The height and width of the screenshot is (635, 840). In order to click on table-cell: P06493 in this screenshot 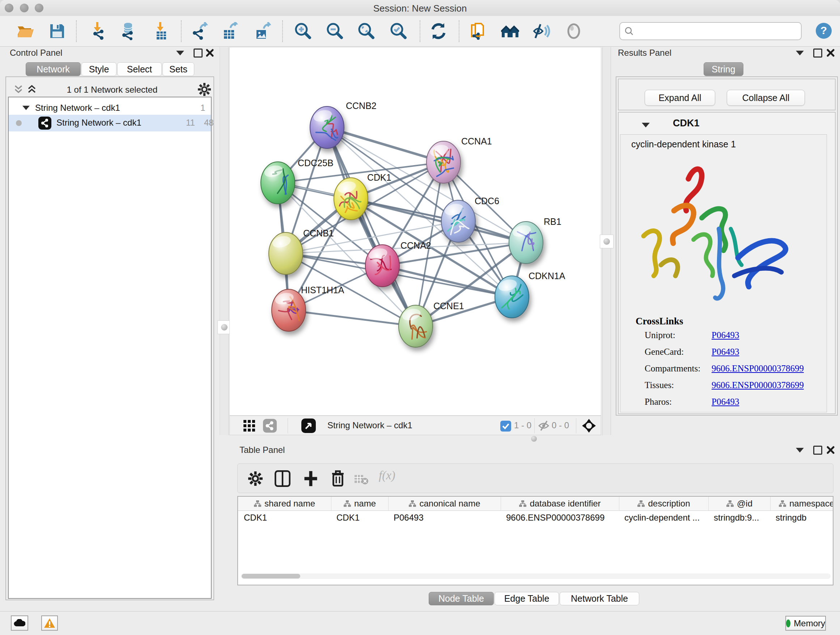, I will do `click(445, 519)`.